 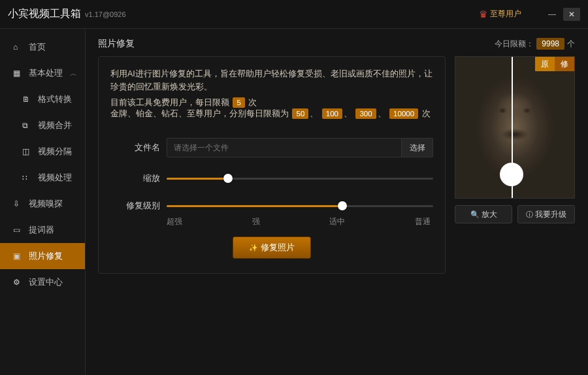 I want to click on limit-supreme: 10000, so click(x=404, y=114).